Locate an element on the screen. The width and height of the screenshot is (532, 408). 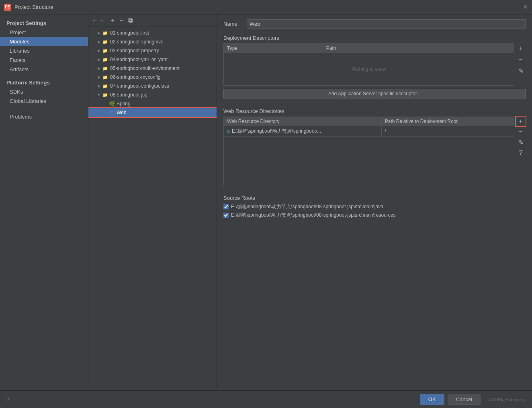
deployment-table-header: Type Path is located at coordinates (369, 48).